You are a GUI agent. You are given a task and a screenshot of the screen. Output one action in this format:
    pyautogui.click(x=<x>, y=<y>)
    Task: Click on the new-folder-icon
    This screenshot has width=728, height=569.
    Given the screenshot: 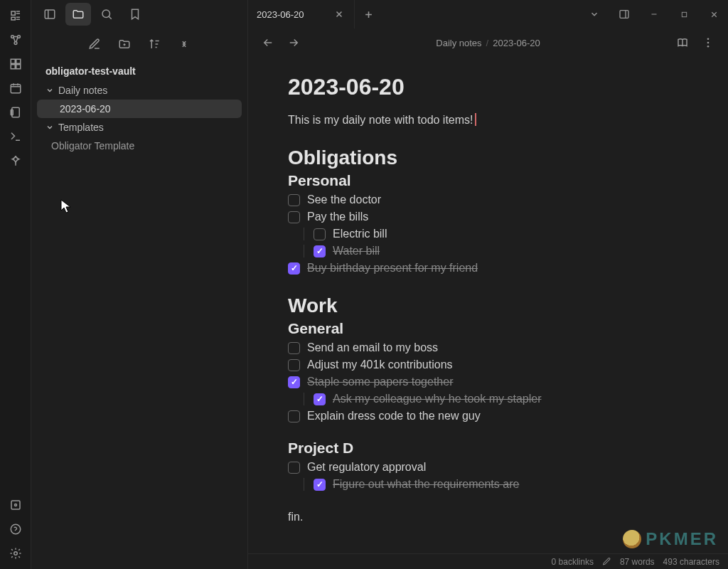 What is the action you would take?
    pyautogui.click(x=124, y=44)
    